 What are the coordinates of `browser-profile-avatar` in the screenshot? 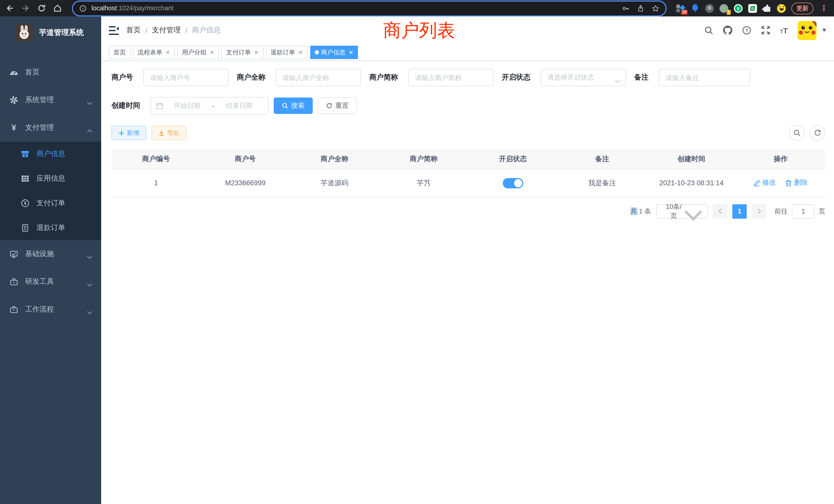 It's located at (781, 8).